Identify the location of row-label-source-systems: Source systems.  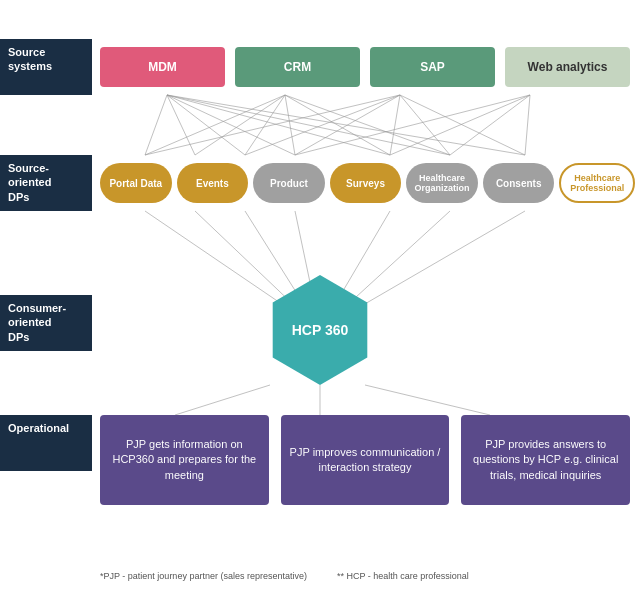
(46, 67).